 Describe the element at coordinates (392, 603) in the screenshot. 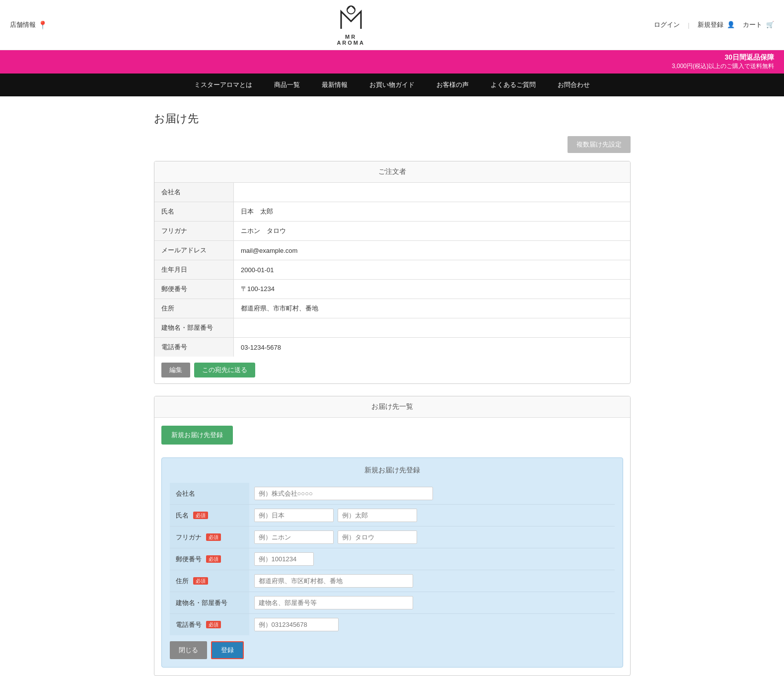

I see `form-row-building: 建物名・部屋番号` at that location.